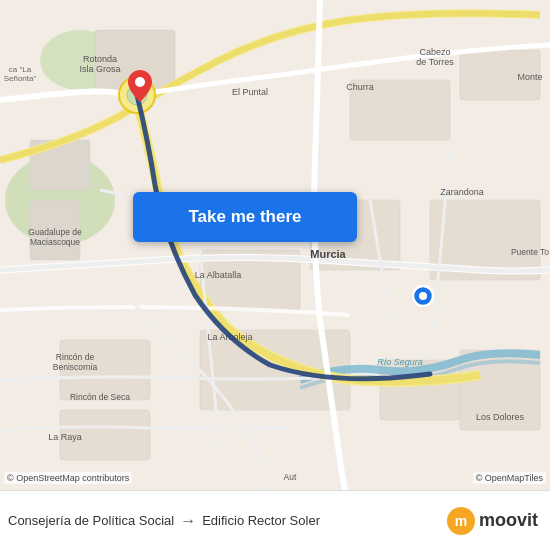 This screenshot has width=550, height=550. I want to click on svg-text: La Arboleja, so click(230, 337).